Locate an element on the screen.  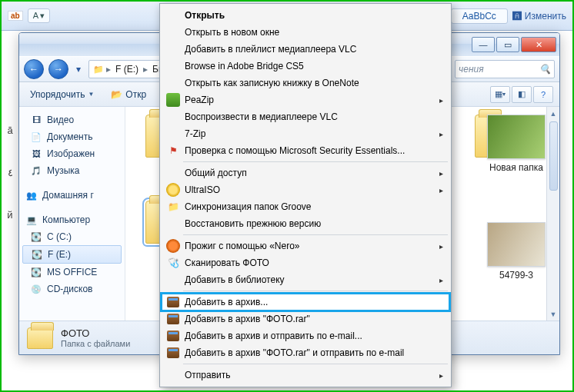
sidebar-item-cd: 💿CD-дисков is located at coordinates (72, 289).